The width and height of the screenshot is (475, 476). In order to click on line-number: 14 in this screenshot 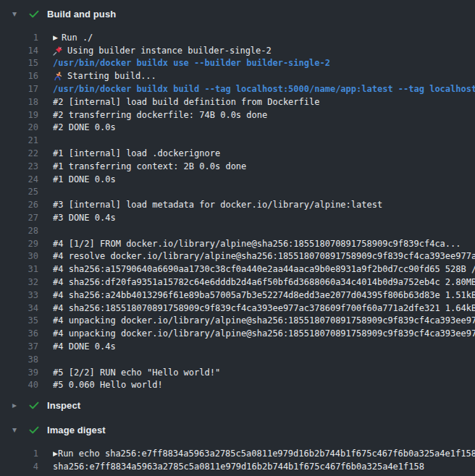, I will do `click(19, 51)`.